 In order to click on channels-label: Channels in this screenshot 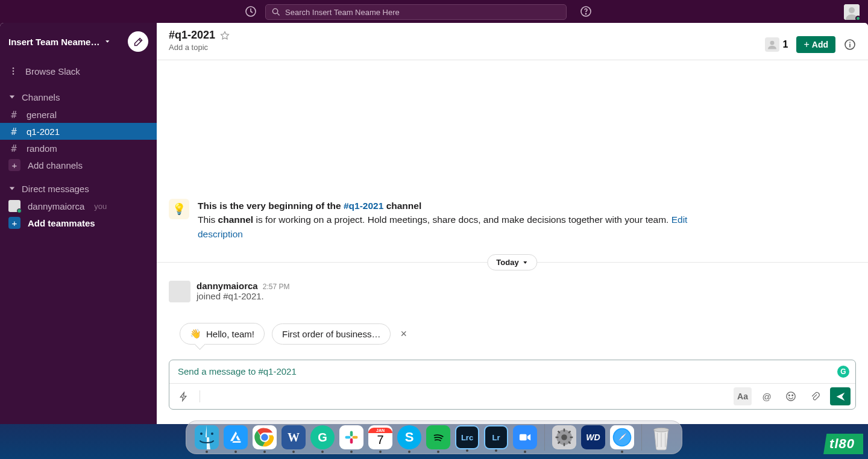, I will do `click(41, 98)`.